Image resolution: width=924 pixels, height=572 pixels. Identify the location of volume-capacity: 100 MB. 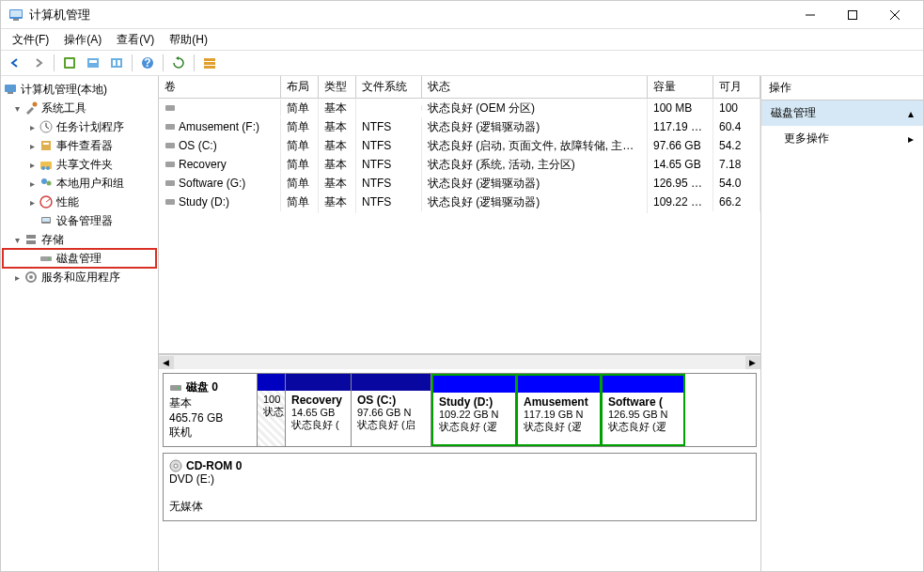
(681, 108).